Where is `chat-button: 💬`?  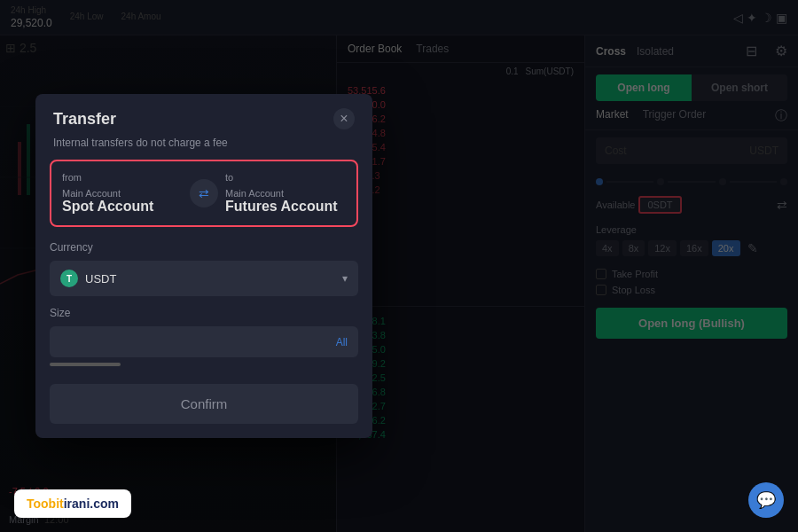 chat-button: 💬 is located at coordinates (766, 500).